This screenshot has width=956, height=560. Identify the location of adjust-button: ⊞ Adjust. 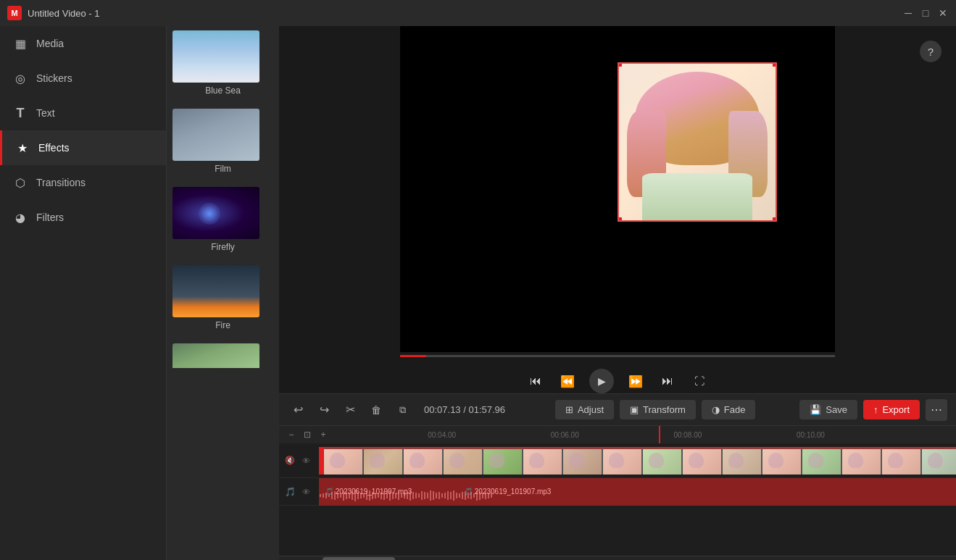
(584, 410).